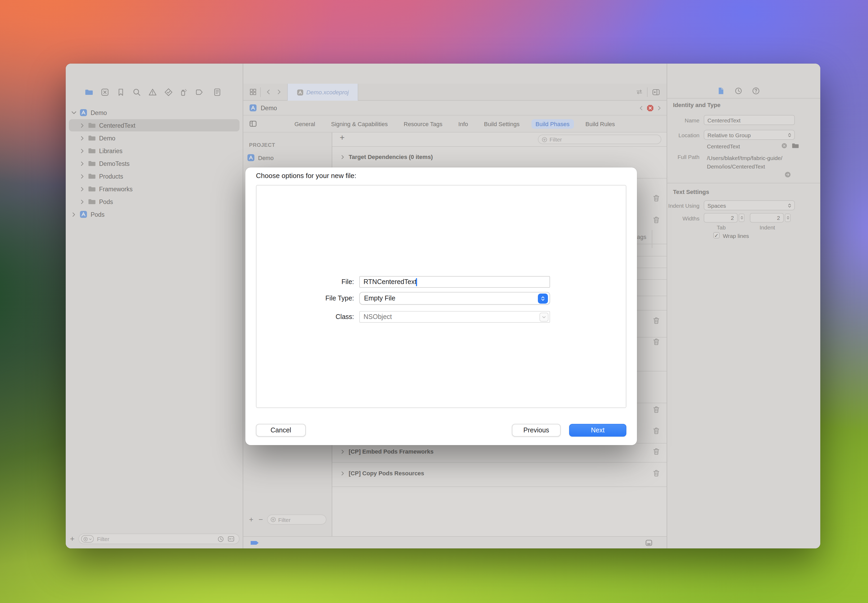 Image resolution: width=868 pixels, height=603 pixels. What do you see at coordinates (154, 189) in the screenshot?
I see `tree-row-frameworks: Frameworks` at bounding box center [154, 189].